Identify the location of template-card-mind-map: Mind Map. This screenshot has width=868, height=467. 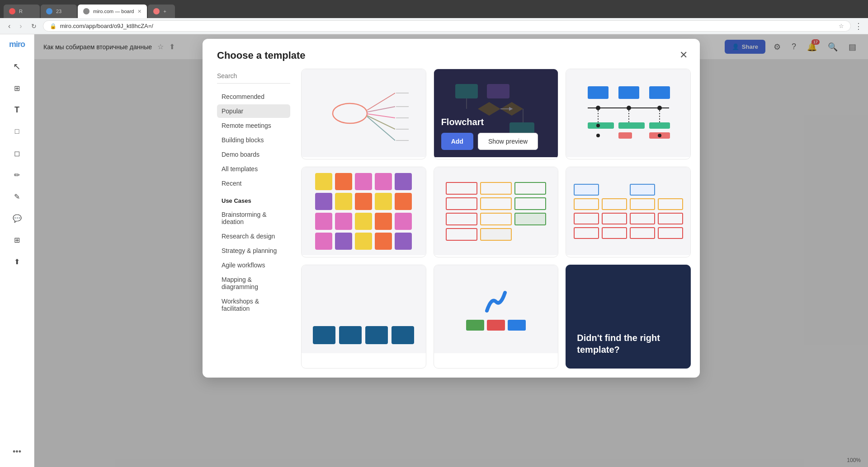
(363, 114).